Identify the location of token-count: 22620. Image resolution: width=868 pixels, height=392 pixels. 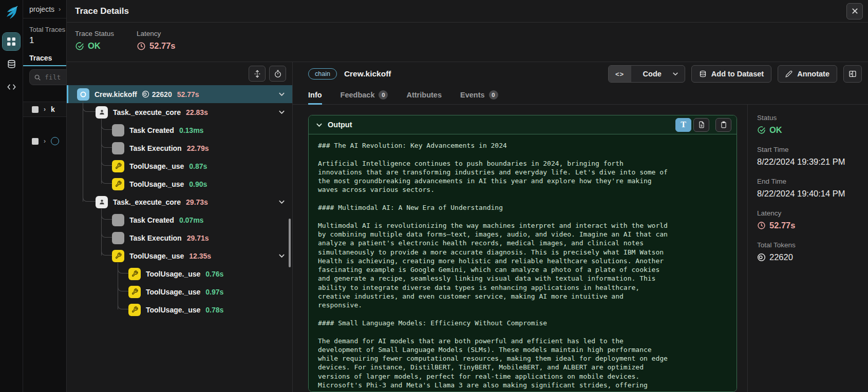
(157, 94).